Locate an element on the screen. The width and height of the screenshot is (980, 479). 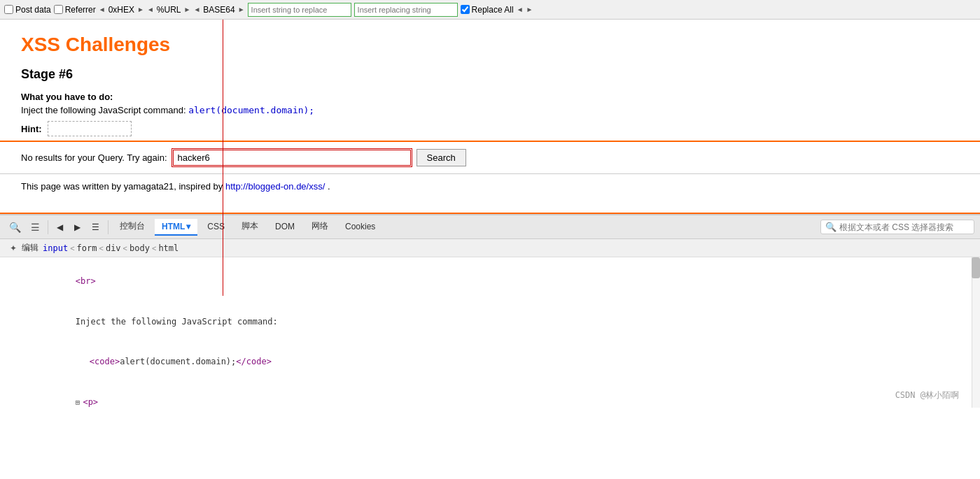
devtools-search-box: 🔍 is located at coordinates (897, 227).